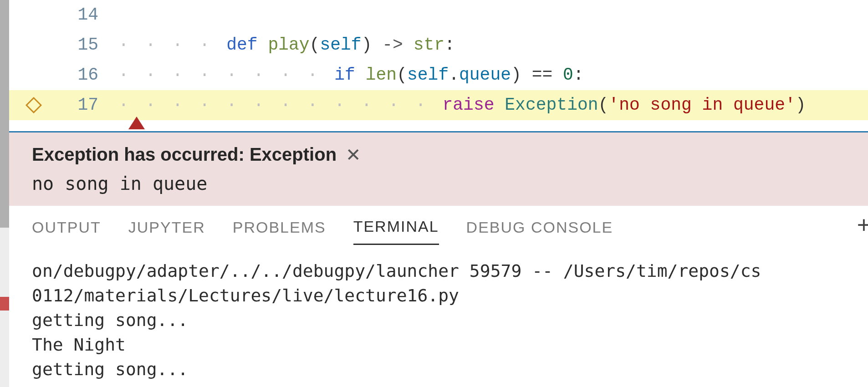 Image resolution: width=868 pixels, height=387 pixels. What do you see at coordinates (341, 45) in the screenshot?
I see `param-self: self` at bounding box center [341, 45].